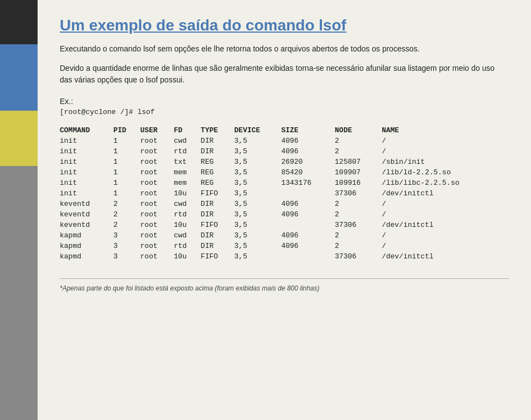  Describe the element at coordinates (358, 225) in the screenshot. I see `table-cell-8-7: 37306` at that location.